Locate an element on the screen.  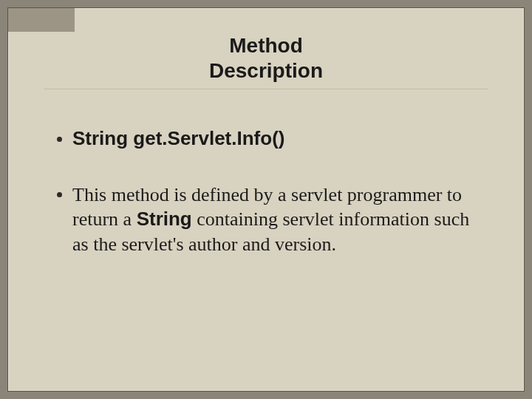
title-line-2: Description is located at coordinates (266, 71).